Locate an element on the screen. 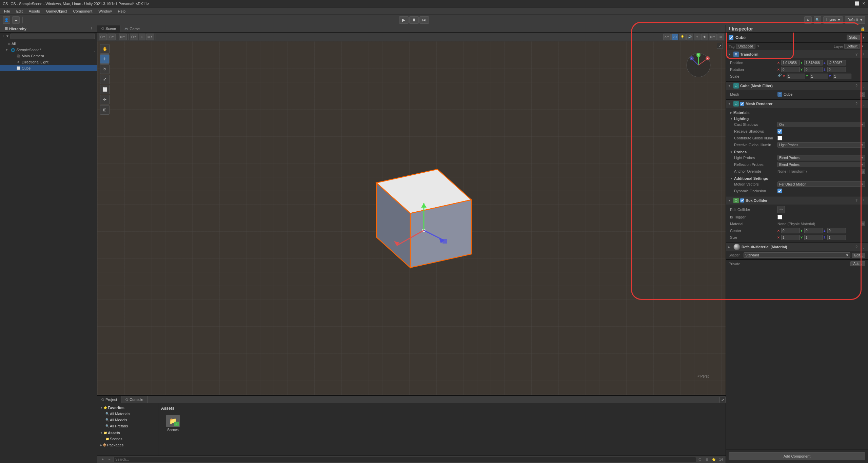 This screenshot has width=868, height=463. mf-info-btn: ? is located at coordinates (856, 86).